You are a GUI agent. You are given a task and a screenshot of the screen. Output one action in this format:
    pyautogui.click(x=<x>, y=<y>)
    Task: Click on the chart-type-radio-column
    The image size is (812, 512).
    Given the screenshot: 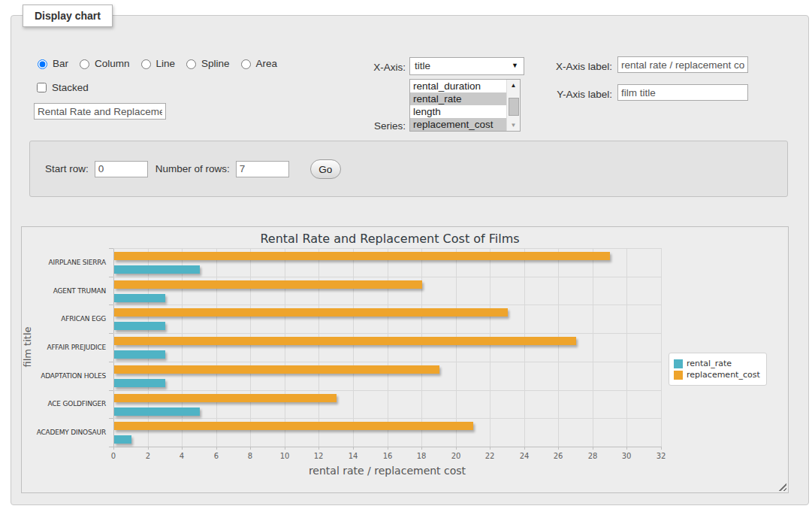 What is the action you would take?
    pyautogui.click(x=84, y=65)
    